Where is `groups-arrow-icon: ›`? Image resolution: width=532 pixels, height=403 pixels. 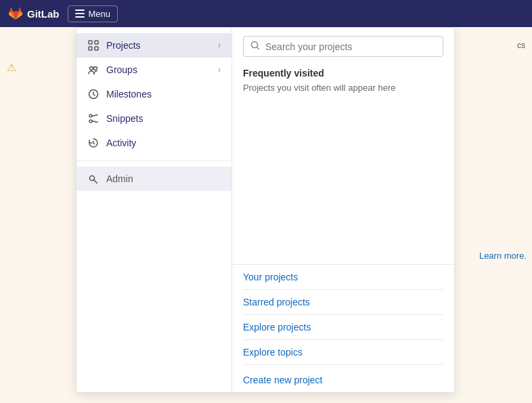
groups-arrow-icon: › is located at coordinates (219, 70).